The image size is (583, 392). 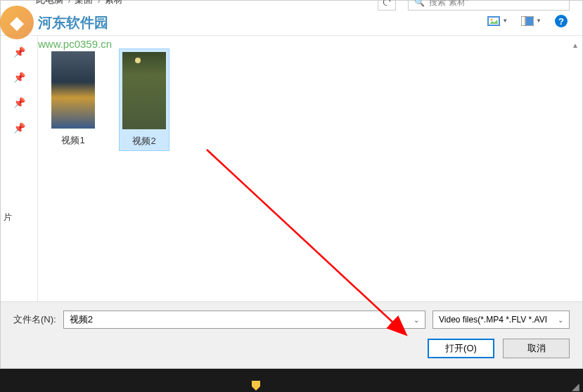 What do you see at coordinates (143, 141) in the screenshot?
I see `file-label: 视频2` at bounding box center [143, 141].